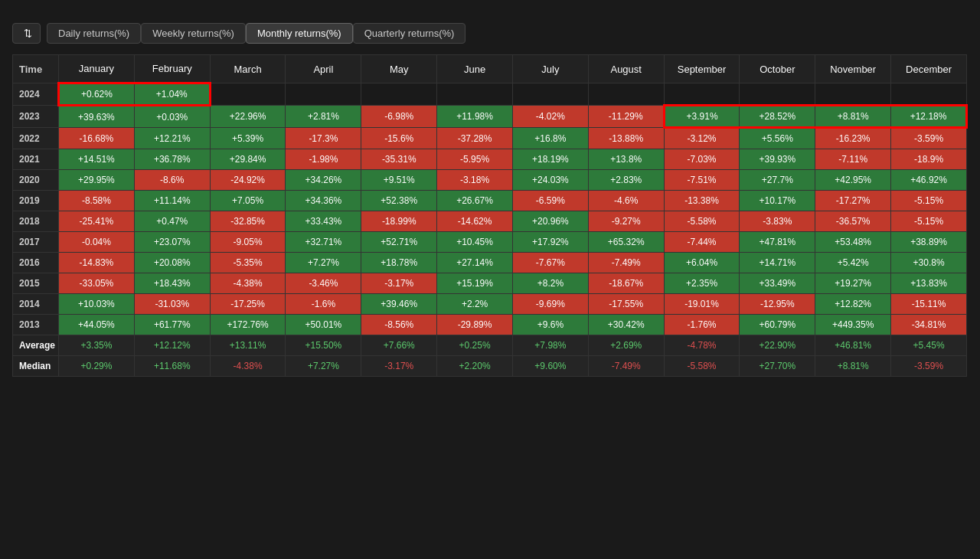 This screenshot has width=980, height=559. I want to click on cell-september-2013: -1.76%, so click(701, 325).